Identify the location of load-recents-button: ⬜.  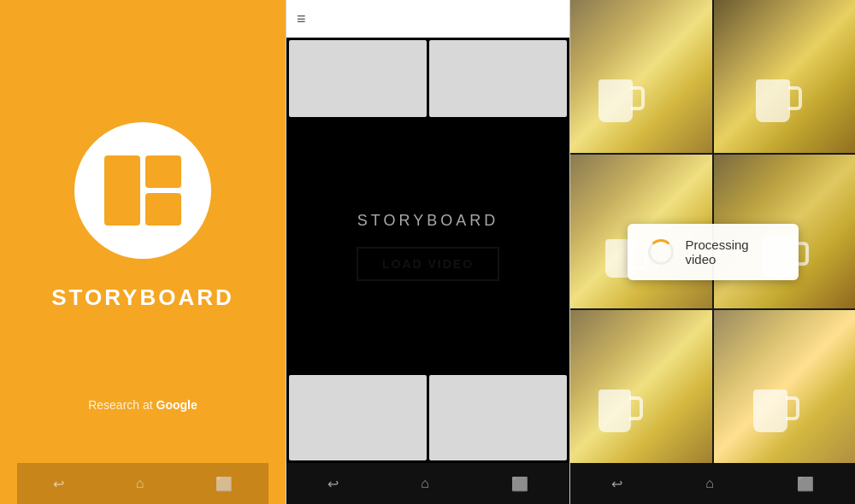
(520, 483).